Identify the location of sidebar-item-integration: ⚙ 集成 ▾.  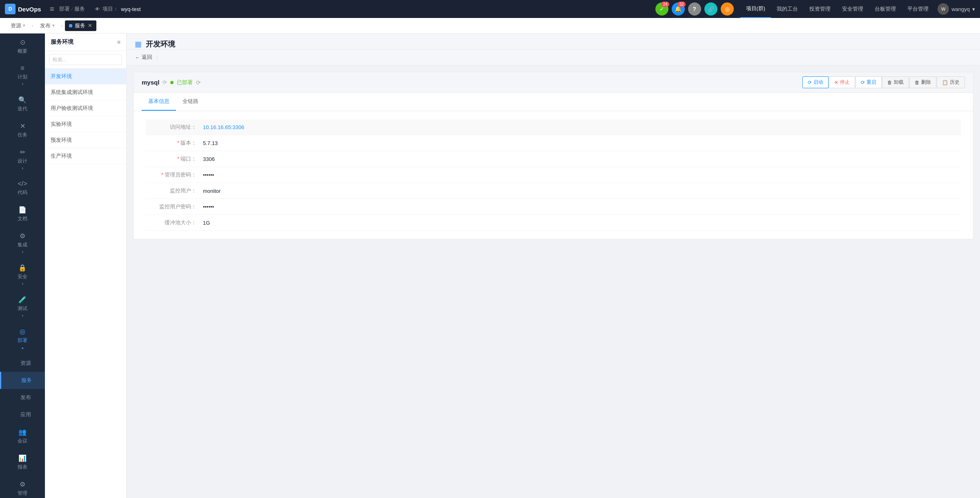
(22, 243).